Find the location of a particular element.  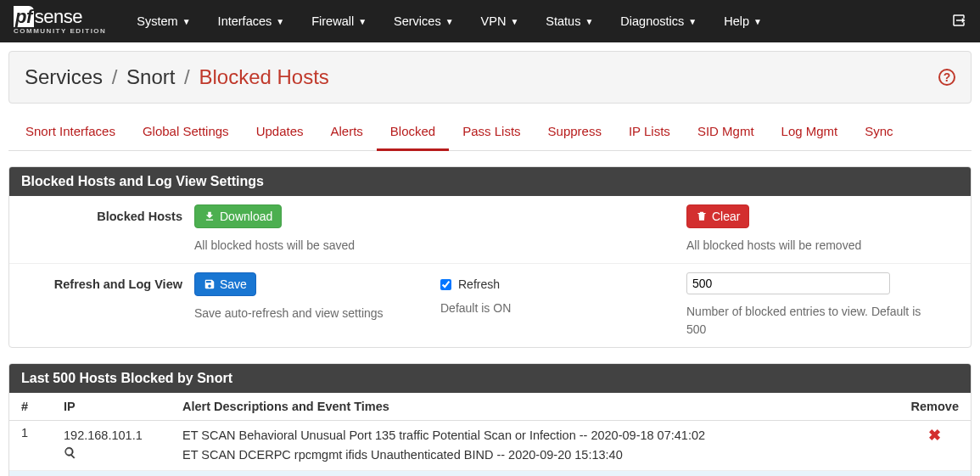

blocked-hosts-title: Last 500 Hosts Blocked by Snort is located at coordinates (490, 378).